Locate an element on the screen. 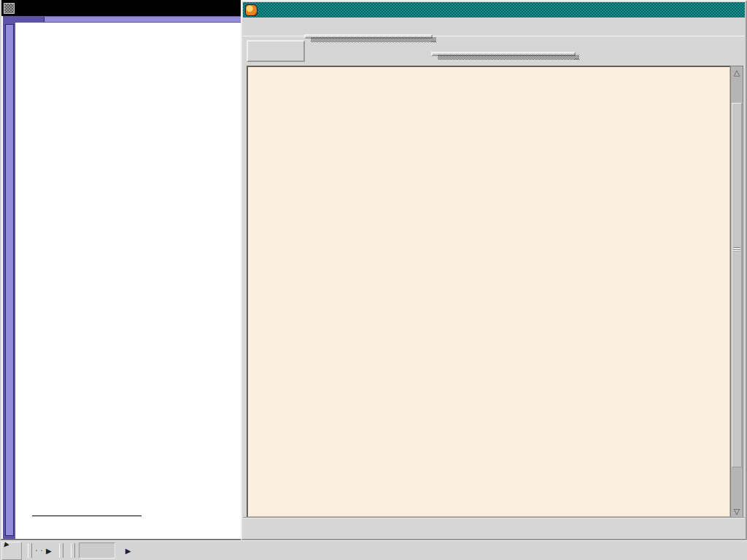 Image resolution: width=747 pixels, height=560 pixels. clock is located at coordinates (97, 551).